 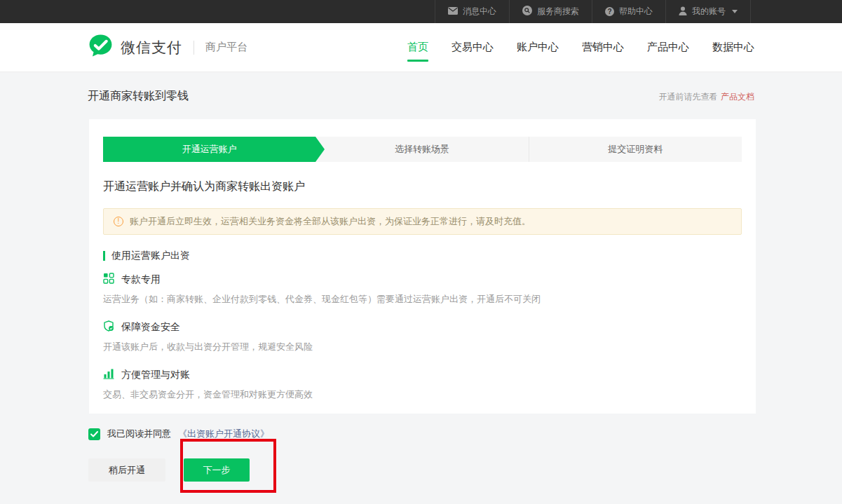 I want to click on nav-item-marketing: 营销中心, so click(x=603, y=48).